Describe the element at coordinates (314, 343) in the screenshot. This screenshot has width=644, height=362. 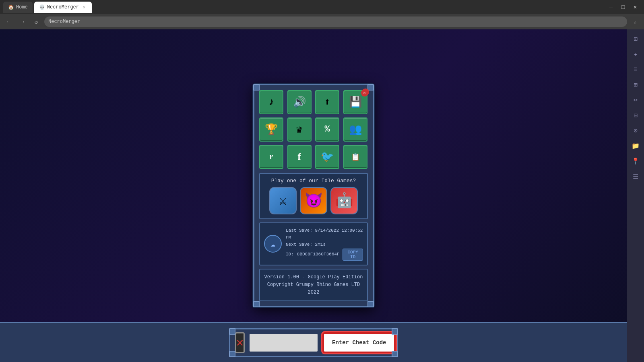
I see `bottom-inner-container: ✕ Enter Cheat Code` at that location.